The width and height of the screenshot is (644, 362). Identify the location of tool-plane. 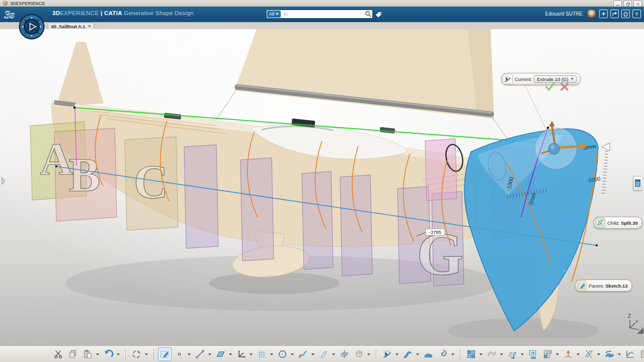
(220, 354).